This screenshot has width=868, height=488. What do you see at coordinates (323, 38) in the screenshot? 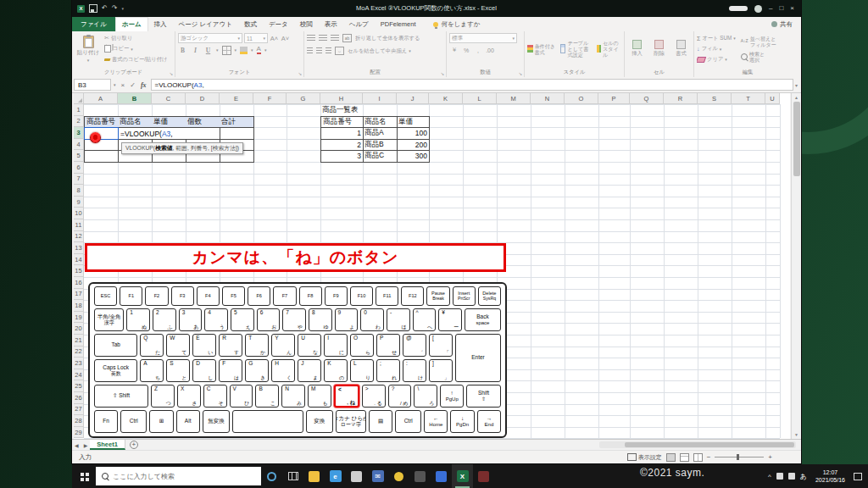
I see `align-middle-icon` at bounding box center [323, 38].